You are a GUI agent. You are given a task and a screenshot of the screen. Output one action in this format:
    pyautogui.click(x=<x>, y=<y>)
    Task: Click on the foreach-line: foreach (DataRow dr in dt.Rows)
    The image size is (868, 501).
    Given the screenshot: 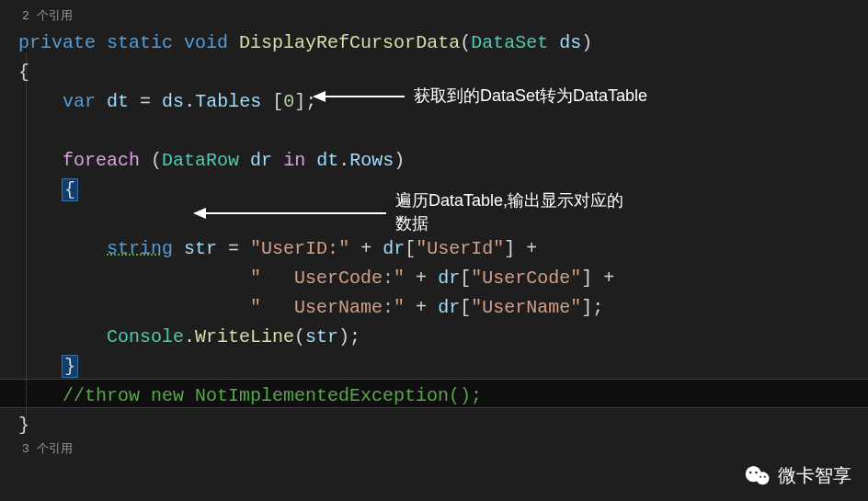 What is the action you would take?
    pyautogui.click(x=443, y=161)
    